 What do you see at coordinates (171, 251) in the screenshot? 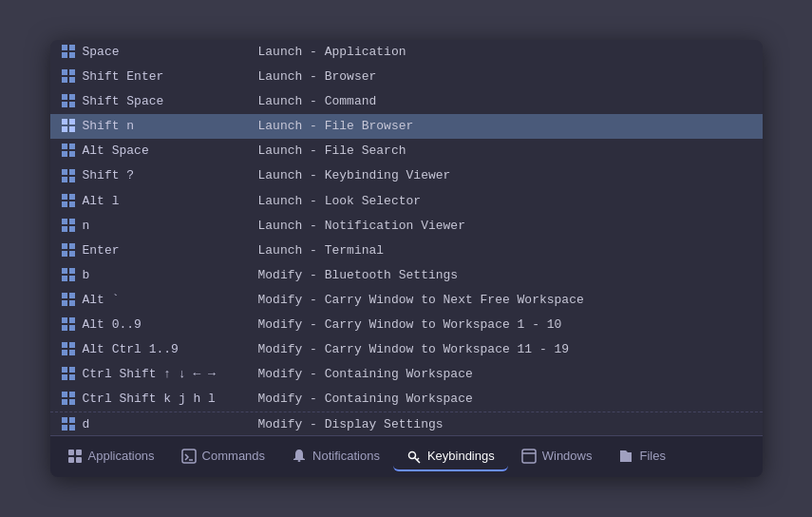
I see `key-combo: Enter` at bounding box center [171, 251].